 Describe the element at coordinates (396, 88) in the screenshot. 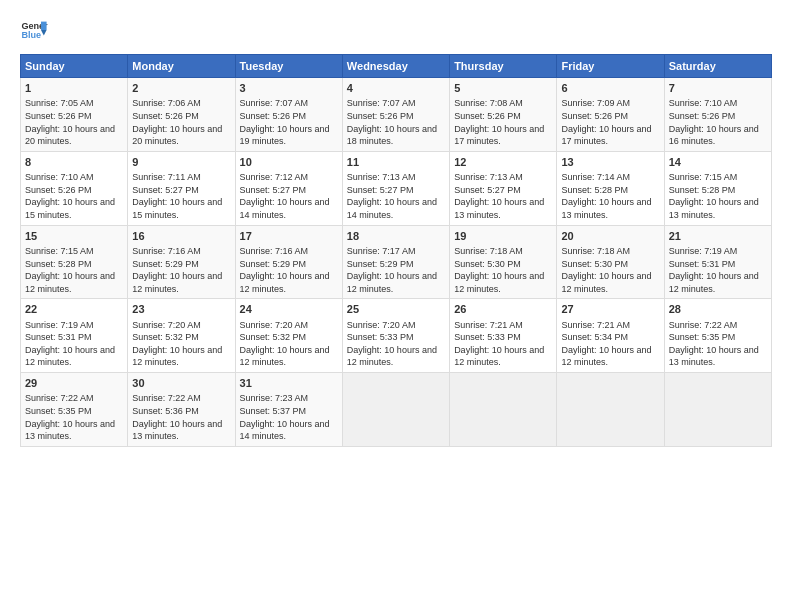

I see `day-number: 4` at that location.